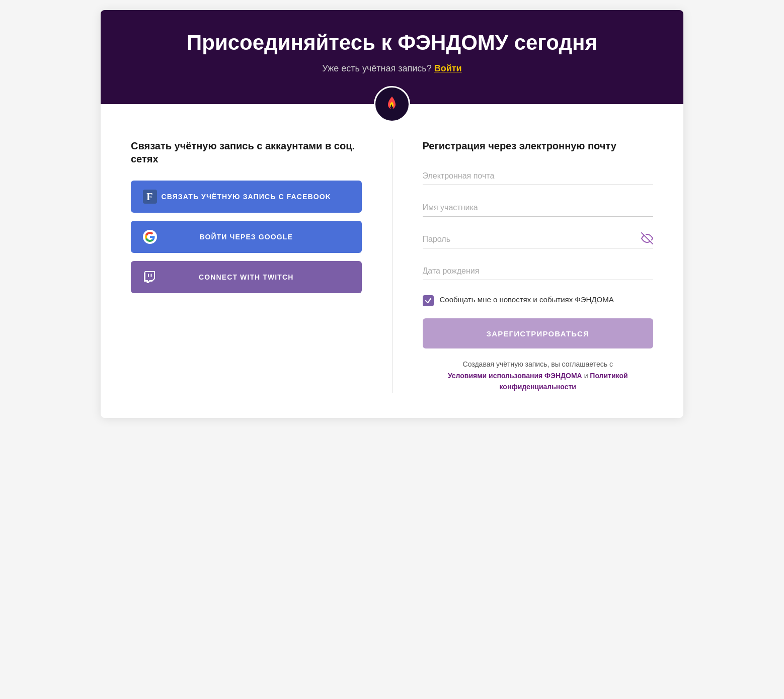 The image size is (784, 699). I want to click on password-field-group, so click(538, 239).